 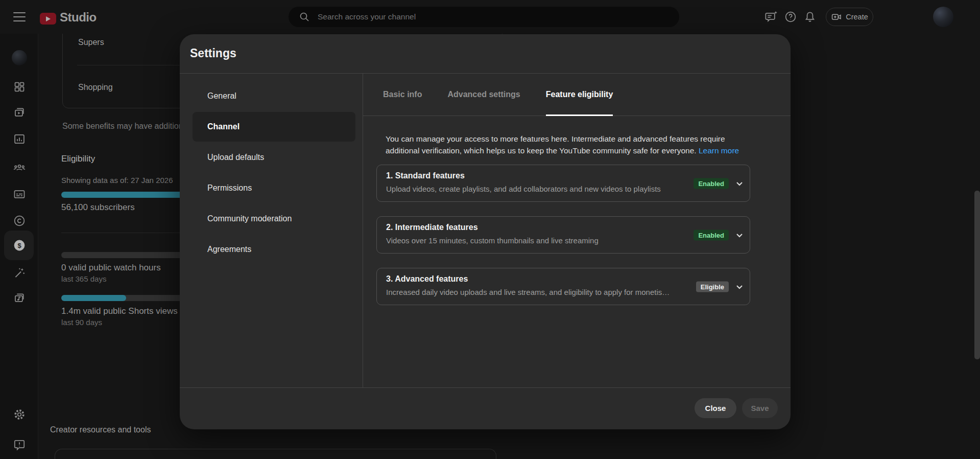 I want to click on search-placeholder: Search across your channel, so click(x=367, y=17).